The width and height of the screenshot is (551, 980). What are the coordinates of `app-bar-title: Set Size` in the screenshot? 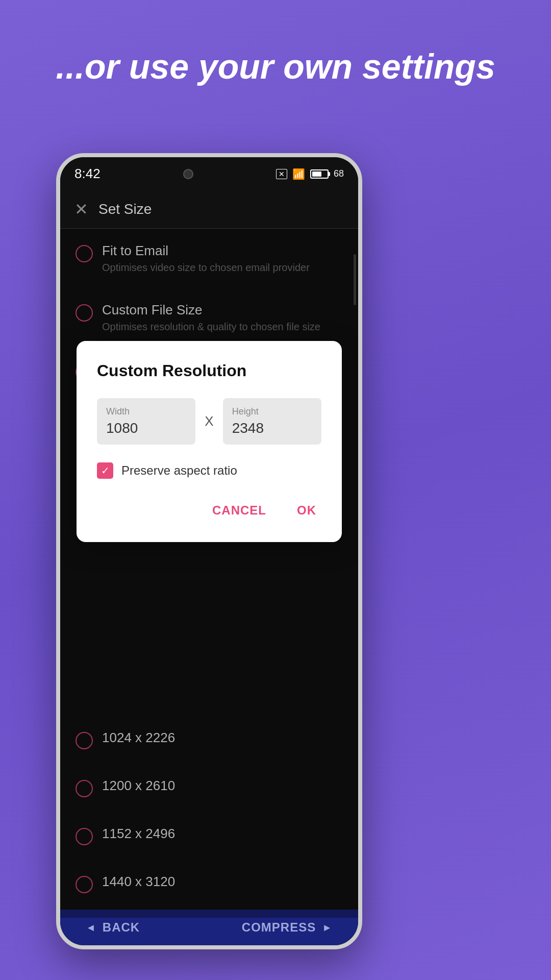 It's located at (125, 209).